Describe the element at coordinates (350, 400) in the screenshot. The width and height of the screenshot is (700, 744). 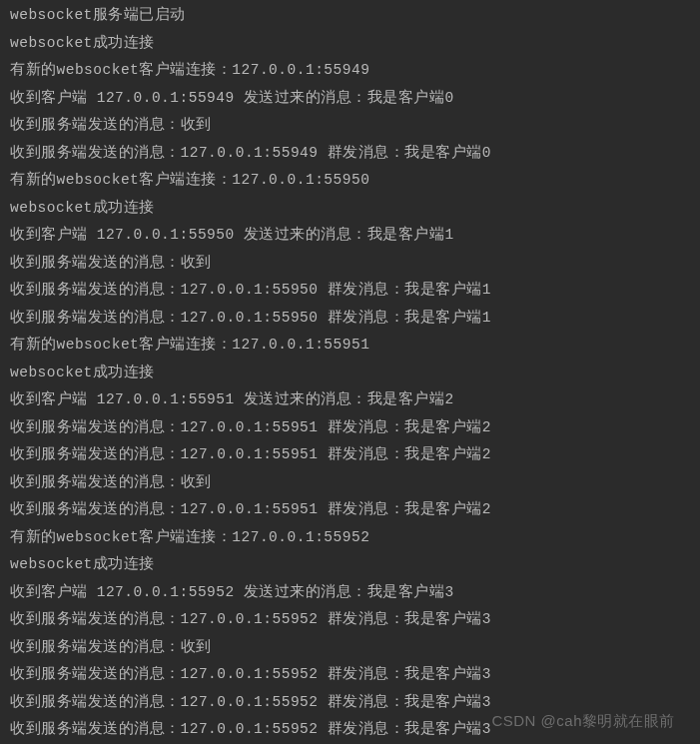
I see `log-line: 收到客户端 127.0.0.1:55951 发送过来的消息：我是客户端2` at that location.